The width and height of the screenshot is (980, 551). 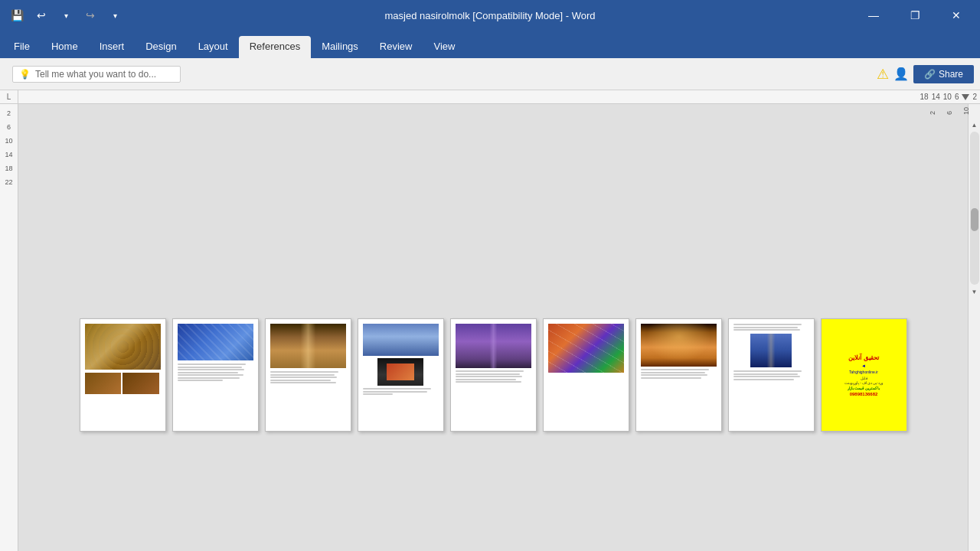 What do you see at coordinates (9, 127) in the screenshot?
I see `vruler-6: 6` at bounding box center [9, 127].